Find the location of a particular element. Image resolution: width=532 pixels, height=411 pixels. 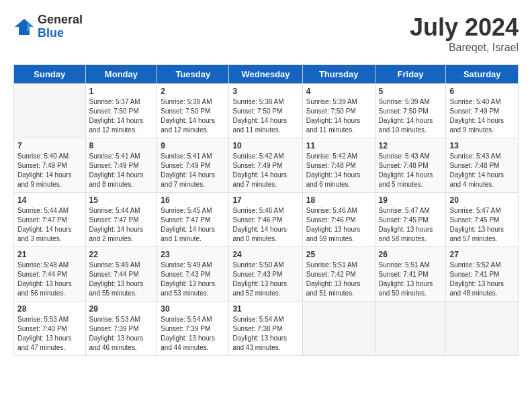

day-number: 22 is located at coordinates (122, 255).